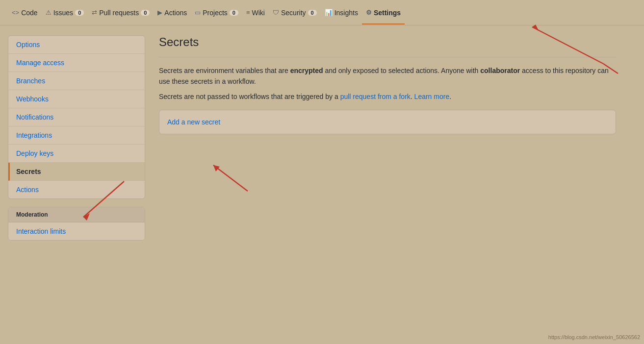 Image resolution: width=644 pixels, height=344 pixels. Describe the element at coordinates (387, 122) in the screenshot. I see `add-new-secret-link: Add a new secret` at that location.